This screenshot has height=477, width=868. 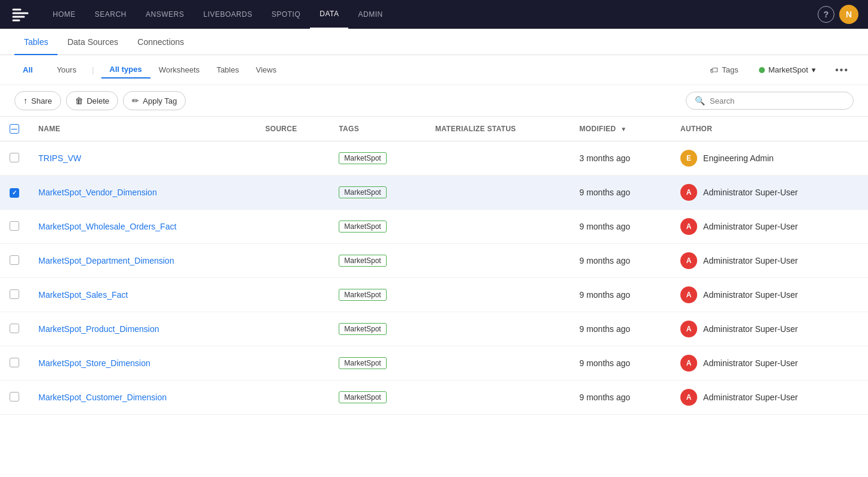 What do you see at coordinates (126, 70) in the screenshot?
I see `type-all-types: All types` at bounding box center [126, 70].